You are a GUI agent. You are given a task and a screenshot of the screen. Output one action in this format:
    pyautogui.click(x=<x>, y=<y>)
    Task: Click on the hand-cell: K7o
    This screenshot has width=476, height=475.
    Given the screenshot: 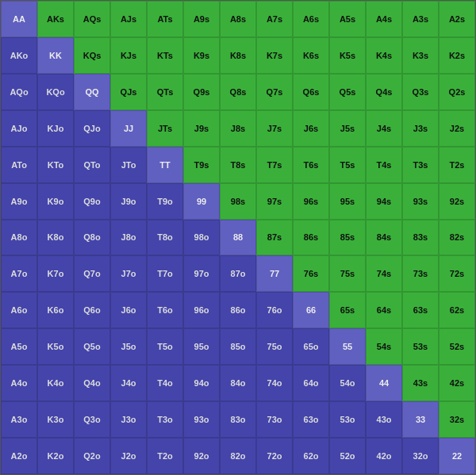 What is the action you would take?
    pyautogui.click(x=56, y=274)
    